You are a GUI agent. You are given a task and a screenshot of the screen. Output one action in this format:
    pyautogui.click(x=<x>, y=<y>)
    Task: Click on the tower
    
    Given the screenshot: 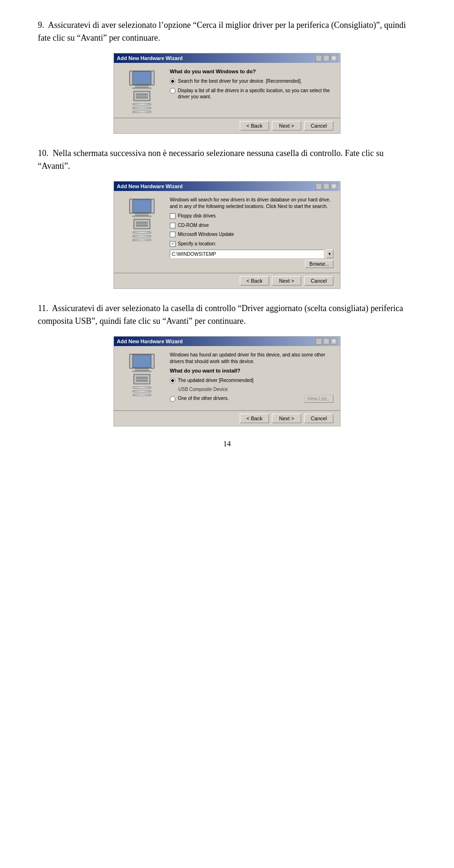 What is the action you would take?
    pyautogui.click(x=142, y=96)
    